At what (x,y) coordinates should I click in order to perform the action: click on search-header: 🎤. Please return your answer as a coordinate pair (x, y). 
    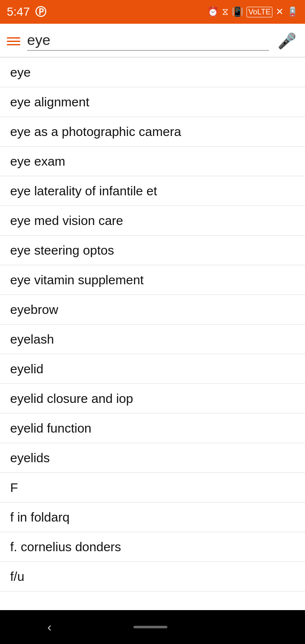
    Looking at the image, I should click on (152, 41).